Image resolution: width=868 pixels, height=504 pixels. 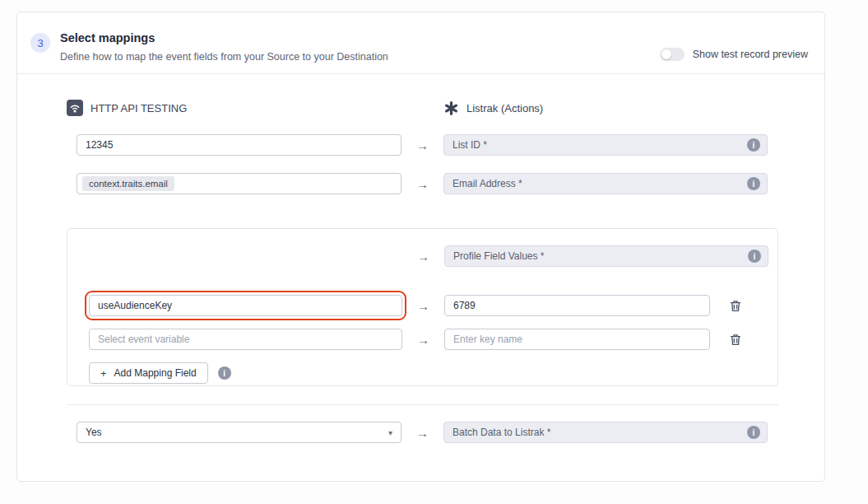 I want to click on page-title: Select mappings, so click(x=224, y=38).